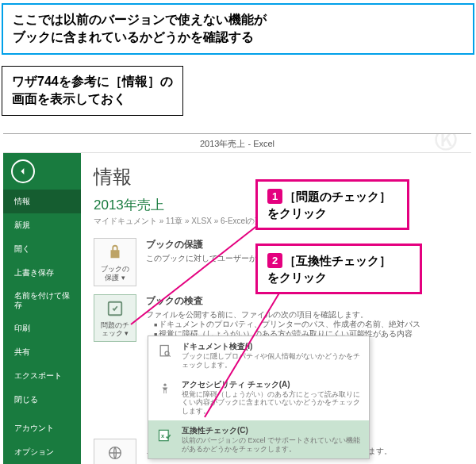 The height and width of the screenshot is (464, 476). I want to click on menu-item-title: アクセシビリティ チェック(A), so click(272, 385).